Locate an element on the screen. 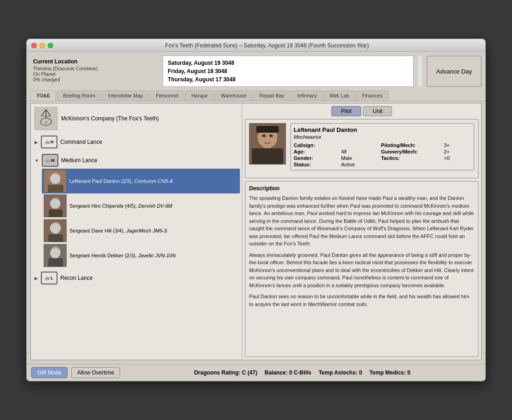  gender-label: Gender: is located at coordinates (315, 158).